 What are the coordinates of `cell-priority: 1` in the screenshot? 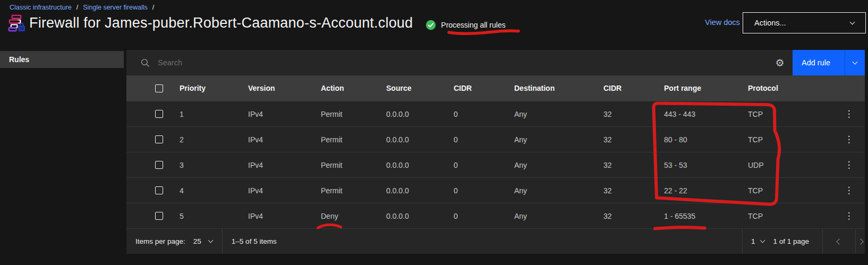 It's located at (214, 114).